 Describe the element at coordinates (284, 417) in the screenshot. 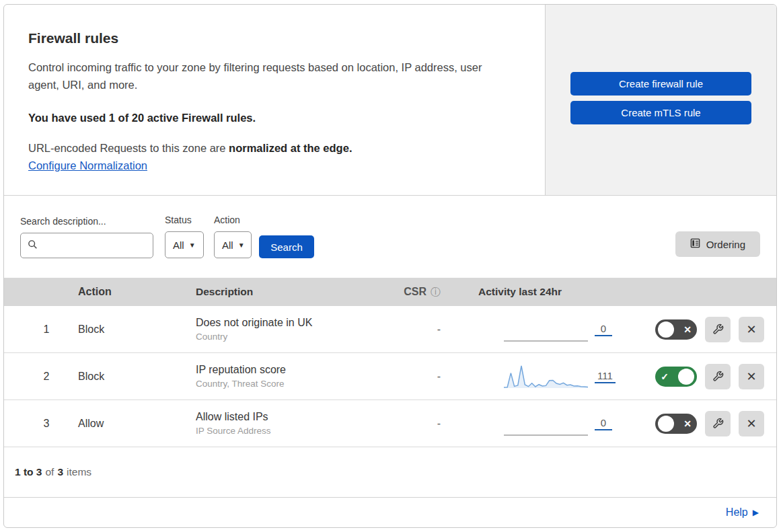

I see `rule-description: Allow listed IPs` at that location.